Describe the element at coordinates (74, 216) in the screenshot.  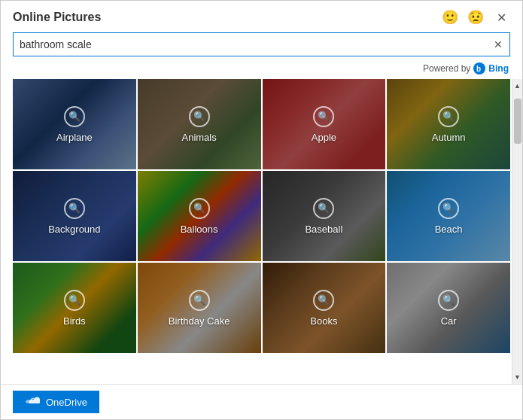
I see `grid-item-overlay-background: 🔍 Background` at that location.